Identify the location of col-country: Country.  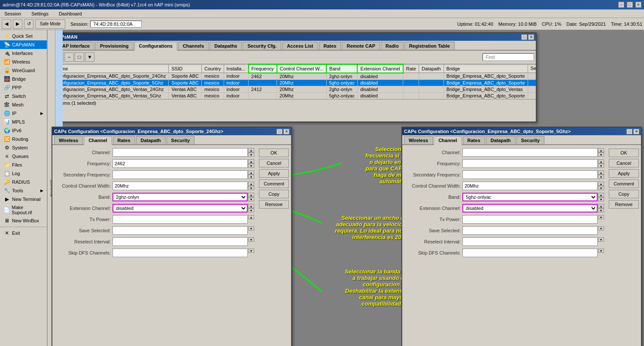
(213, 69).